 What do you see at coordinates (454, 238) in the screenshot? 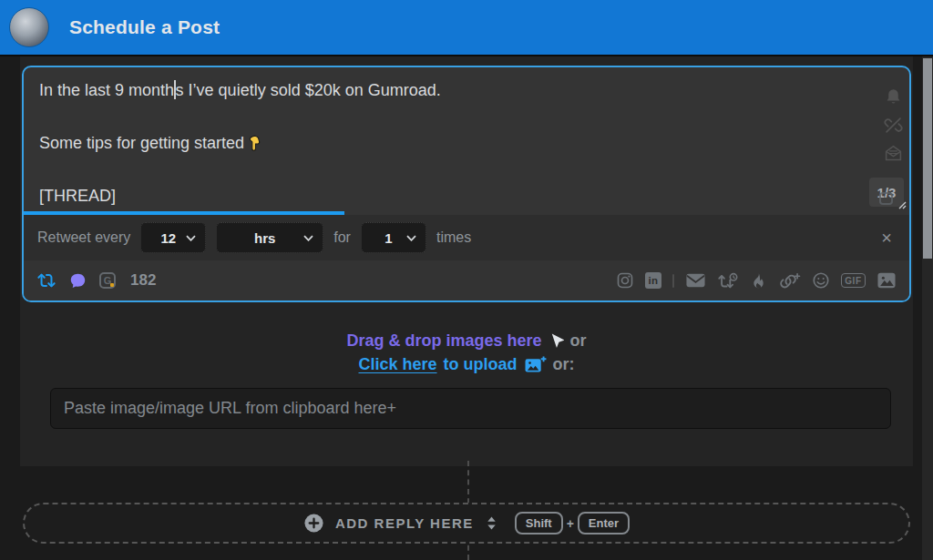
I see `times-label: times` at bounding box center [454, 238].